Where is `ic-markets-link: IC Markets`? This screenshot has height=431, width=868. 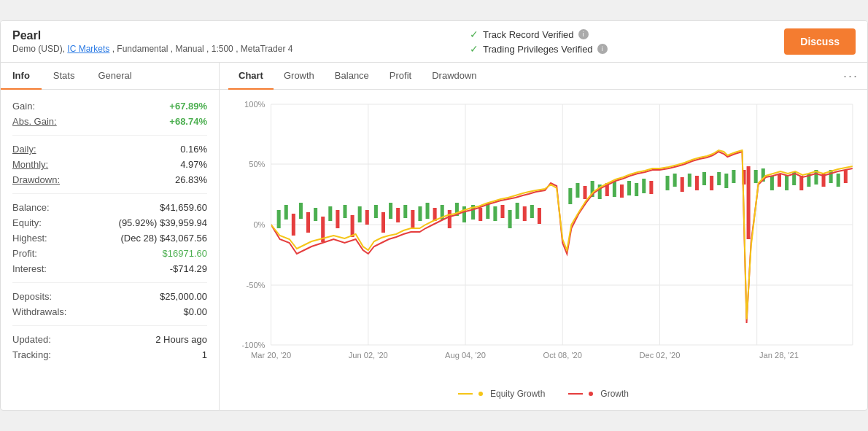
ic-markets-link: IC Markets is located at coordinates (88, 49).